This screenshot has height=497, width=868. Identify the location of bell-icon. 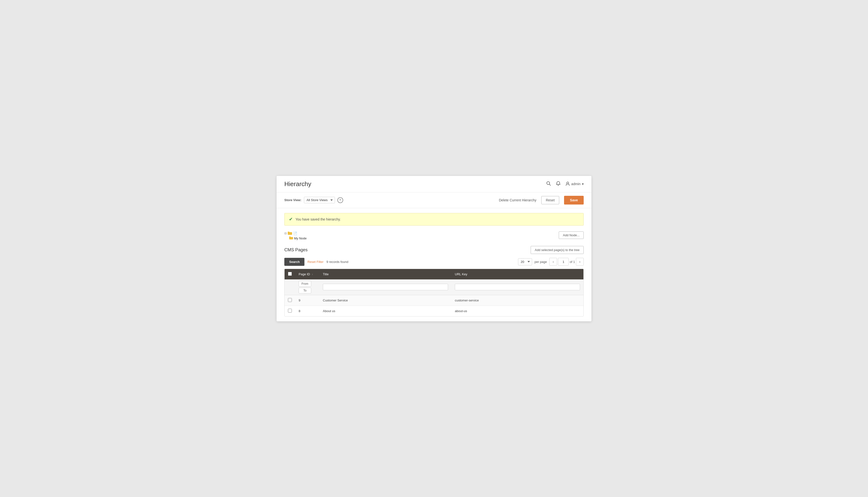
(558, 184).